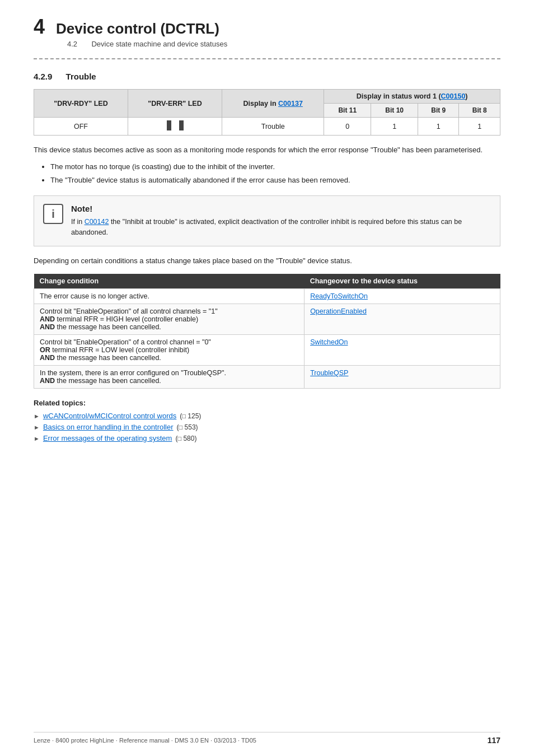 Image resolution: width=534 pixels, height=756 pixels. What do you see at coordinates (267, 427) in the screenshot?
I see `related-item-2: ► Basics on error handling in the contro…` at bounding box center [267, 427].